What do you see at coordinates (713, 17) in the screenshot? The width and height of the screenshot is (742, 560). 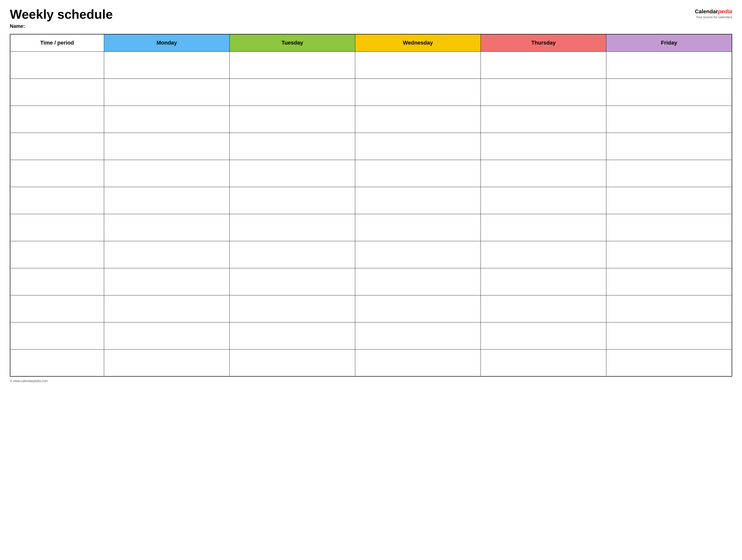 I see `logo-tagline: Your source for calendars` at bounding box center [713, 17].